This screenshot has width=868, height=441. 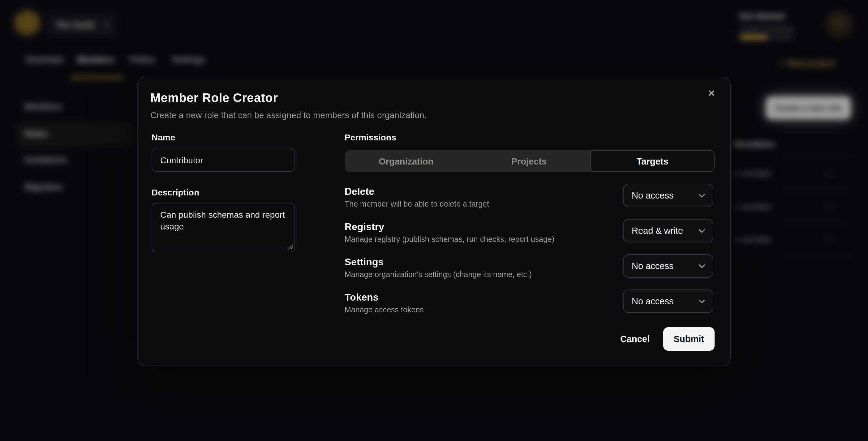 I want to click on description-field-label: Description, so click(x=175, y=192).